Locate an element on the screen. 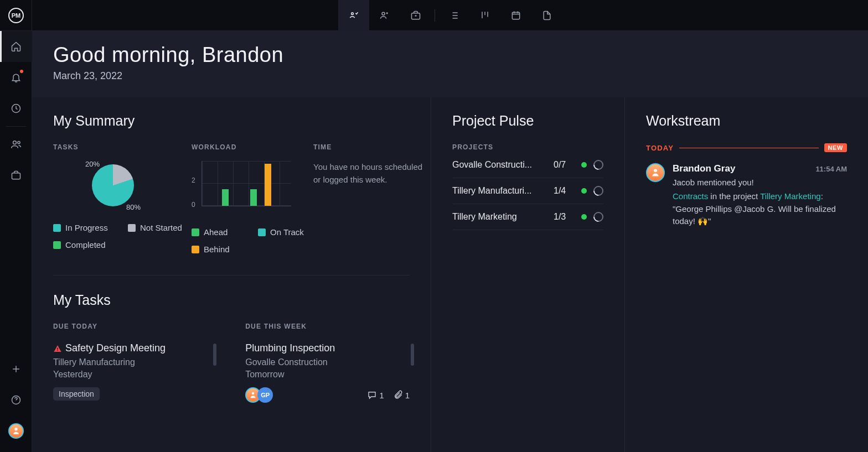 This screenshot has height=452, width=868. nav-help is located at coordinates (16, 400).